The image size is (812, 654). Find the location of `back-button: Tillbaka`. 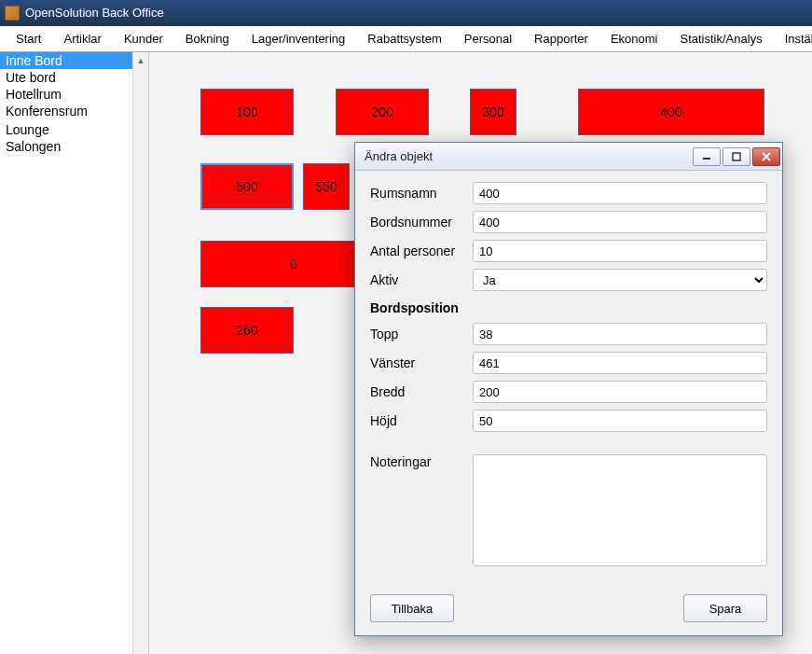

back-button: Tillbaka is located at coordinates (412, 608).